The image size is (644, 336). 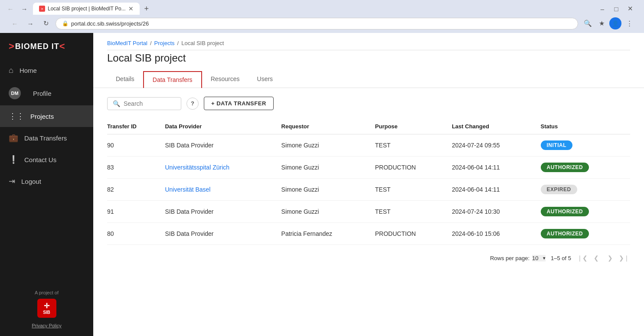 I want to click on breadcrumb: BioMedIT Portal / Projects / Local SIB p…, so click(x=369, y=42).